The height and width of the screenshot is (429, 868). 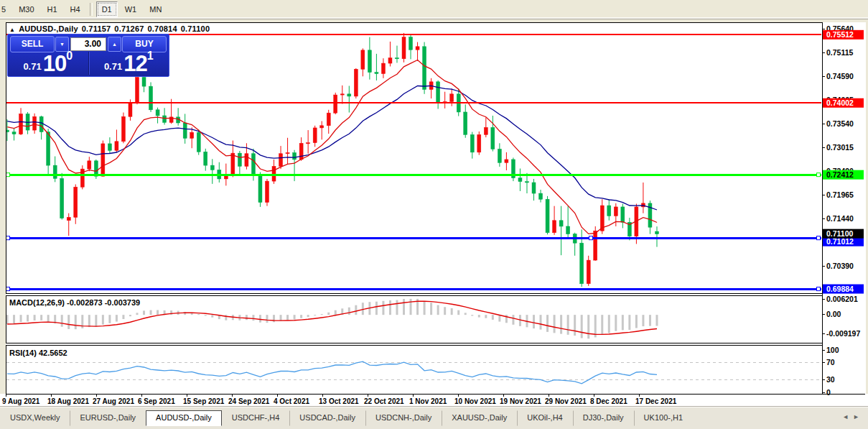 I want to click on quote-high: 0.71267, so click(x=129, y=29).